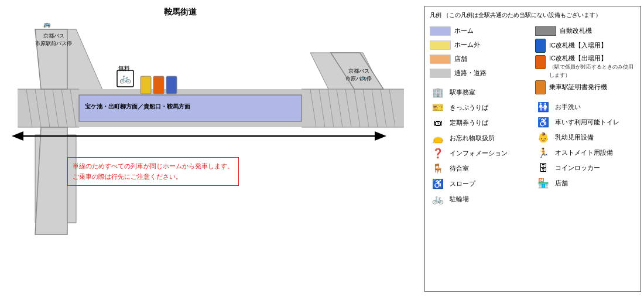 The height and width of the screenshot is (299, 644). What do you see at coordinates (128, 176) in the screenshot?
I see `note-line2: ご乗車の際は行先にご注意ください。` at bounding box center [128, 176].